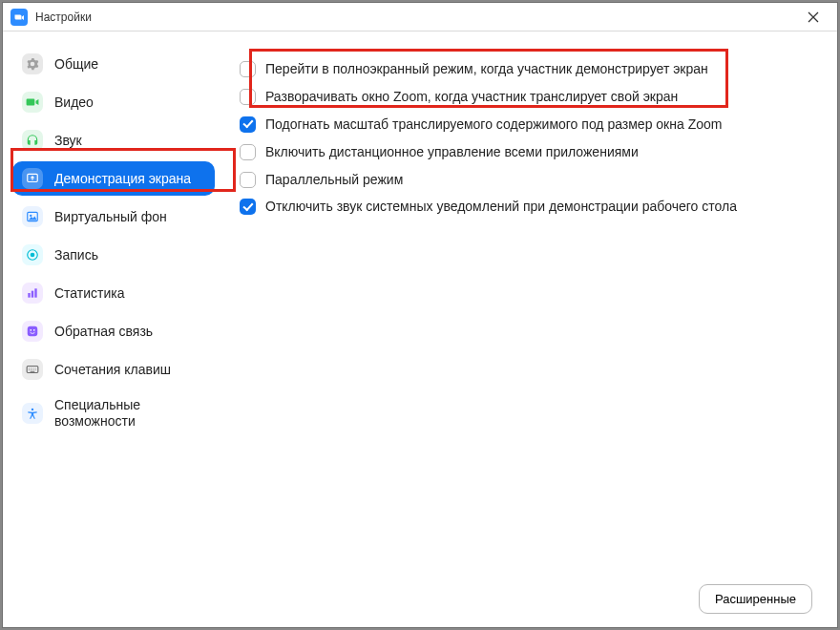  What do you see at coordinates (114, 255) in the screenshot?
I see `sidebar-item-recording: Запись` at bounding box center [114, 255].